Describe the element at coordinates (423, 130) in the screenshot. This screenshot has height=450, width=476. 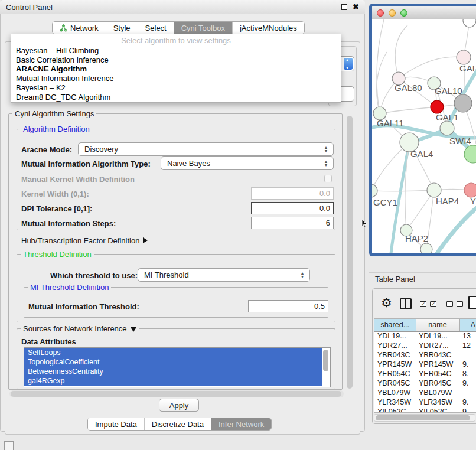
I see `network-view-window: GAL GAL80 GAL10 GAL1 GAL11 SWI4 GAL4 GCY…` at that location.